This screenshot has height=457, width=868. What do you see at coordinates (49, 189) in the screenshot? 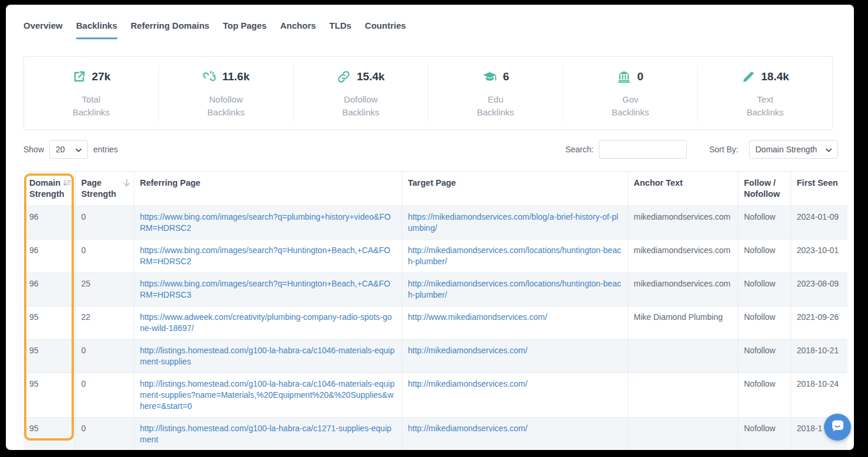
I see `column-header-domain-strength: Domain Strength` at bounding box center [49, 189].